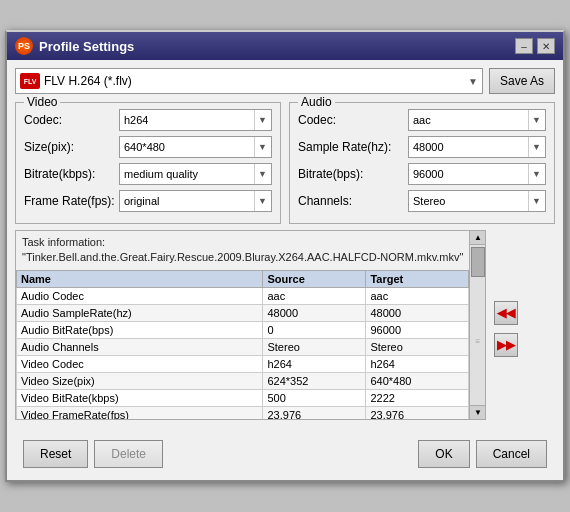 The image size is (570, 512). I want to click on flv-icon: FLV, so click(30, 81).